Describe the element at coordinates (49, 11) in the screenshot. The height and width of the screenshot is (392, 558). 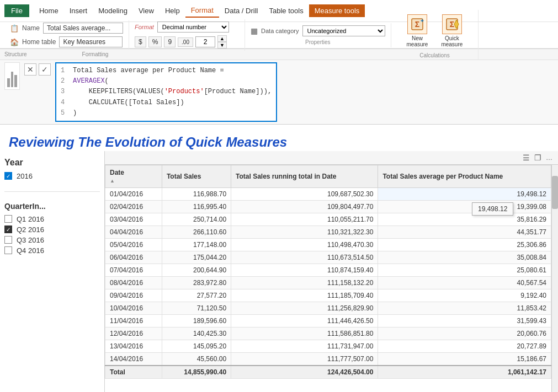
I see `home-menu: Home` at that location.